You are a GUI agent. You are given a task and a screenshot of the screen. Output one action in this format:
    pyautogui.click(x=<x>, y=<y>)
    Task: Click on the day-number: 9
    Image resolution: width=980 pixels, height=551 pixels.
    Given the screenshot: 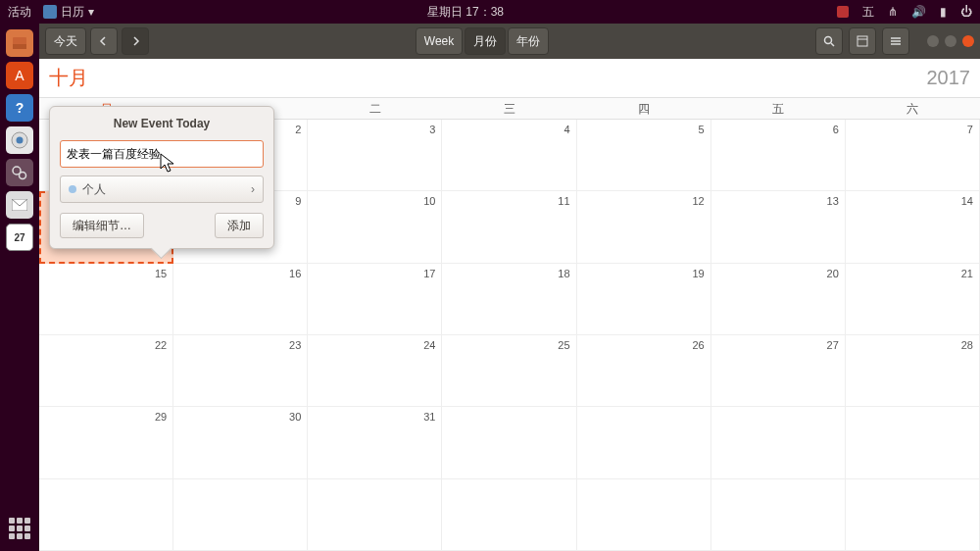 What is the action you would take?
    pyautogui.click(x=298, y=201)
    